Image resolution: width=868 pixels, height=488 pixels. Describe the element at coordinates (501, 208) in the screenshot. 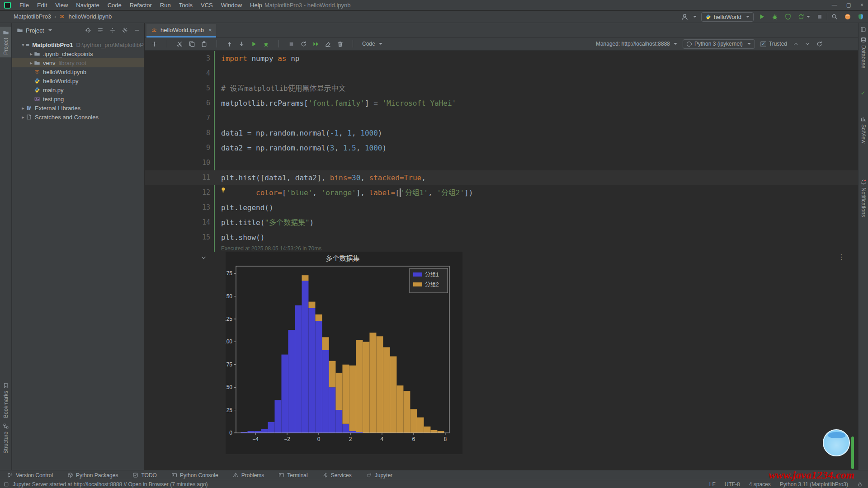

I see `code-line-13: 13plt.legend()` at that location.